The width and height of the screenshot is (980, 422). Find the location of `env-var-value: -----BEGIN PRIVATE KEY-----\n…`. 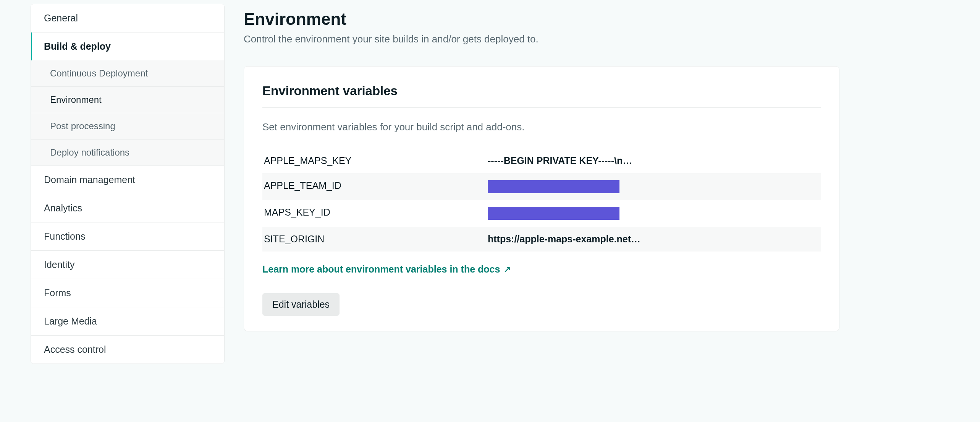

env-var-value: -----BEGIN PRIVATE KEY-----\n… is located at coordinates (654, 161).